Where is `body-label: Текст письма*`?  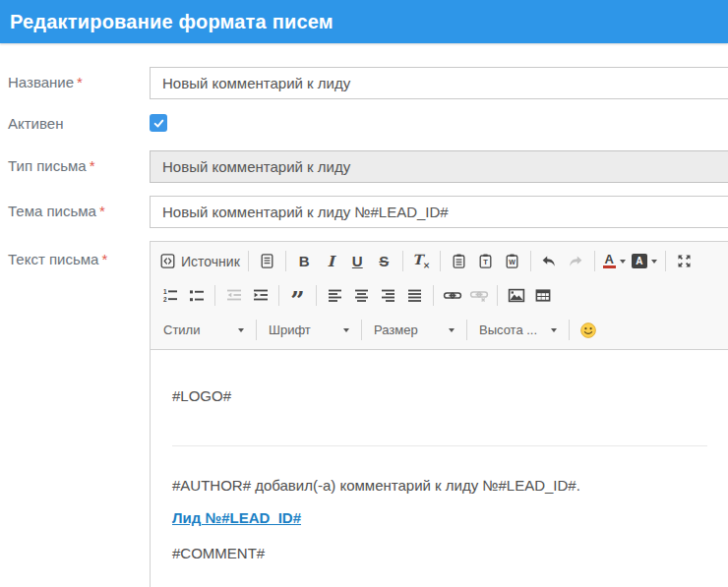
body-label: Текст письма* is located at coordinates (75, 255).